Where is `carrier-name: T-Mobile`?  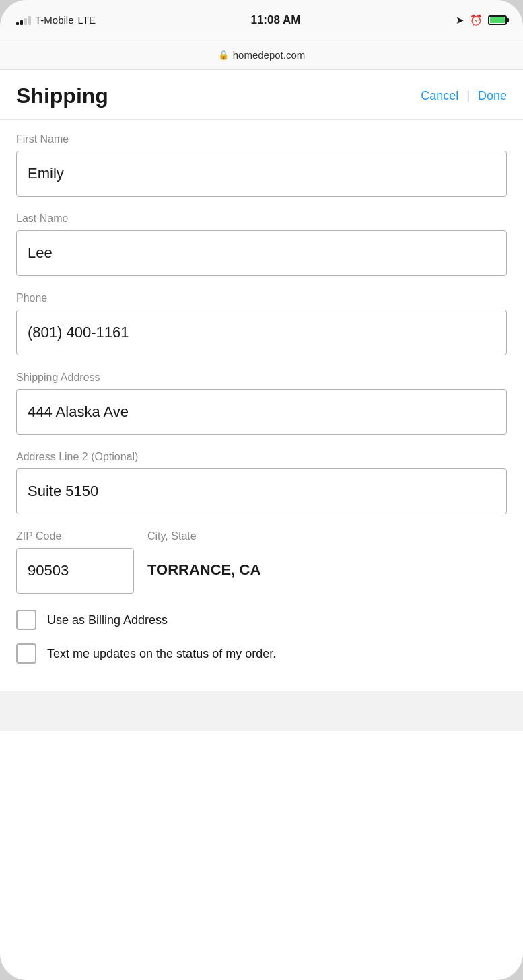
carrier-name: T-Mobile is located at coordinates (55, 20).